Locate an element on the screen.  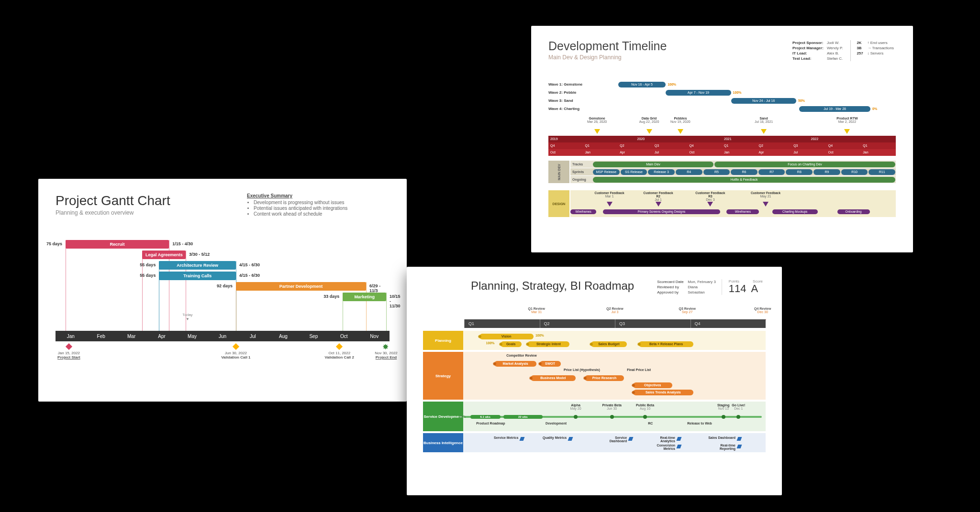
dev-meta: Project Sponsor:Jodi W. Project Manager:… is located at coordinates (843, 51).